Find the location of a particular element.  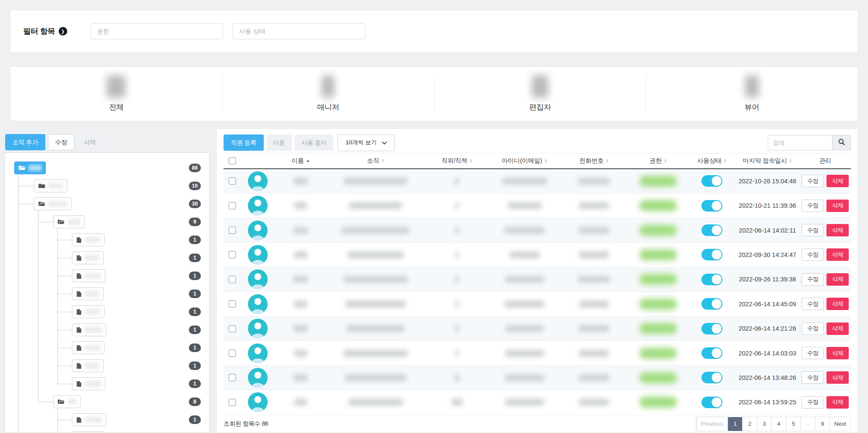

org-delete-button: 삭제 is located at coordinates (90, 142).